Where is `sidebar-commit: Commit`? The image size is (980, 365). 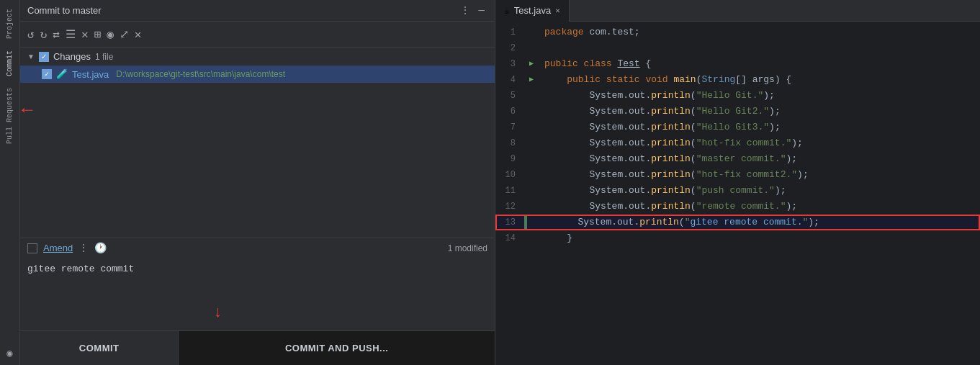 sidebar-commit: Commit is located at coordinates (10, 63).